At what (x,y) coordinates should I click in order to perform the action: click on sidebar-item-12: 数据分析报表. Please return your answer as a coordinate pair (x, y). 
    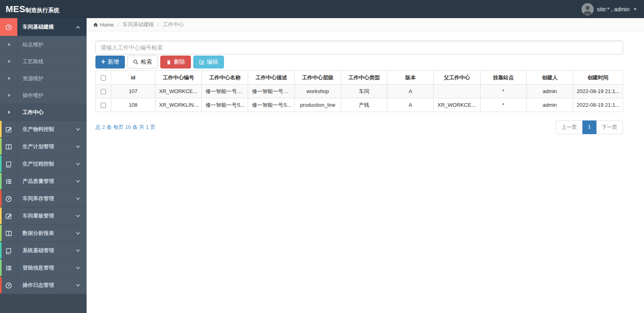
    Looking at the image, I should click on (43, 234).